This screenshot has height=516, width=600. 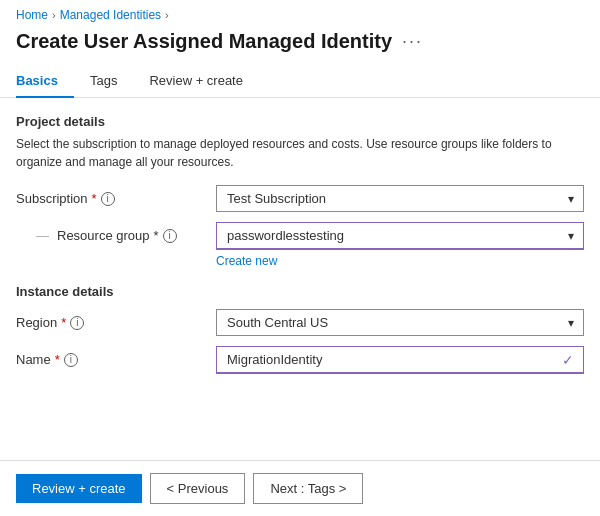 What do you see at coordinates (400, 322) in the screenshot?
I see `region-dropdown: South Central US` at bounding box center [400, 322].